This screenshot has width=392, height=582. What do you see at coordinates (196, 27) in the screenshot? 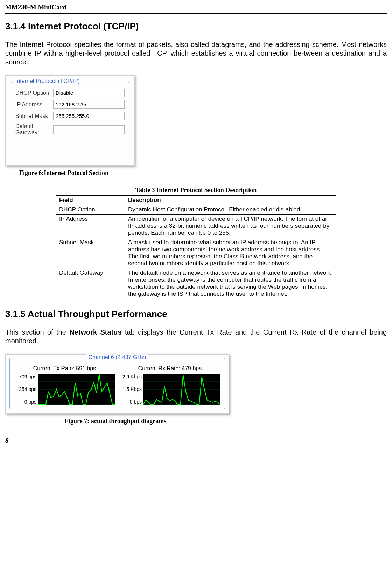
I see `section-314-heading: 3.1.4 Internet Protocol (TCP/IP)` at bounding box center [196, 27].